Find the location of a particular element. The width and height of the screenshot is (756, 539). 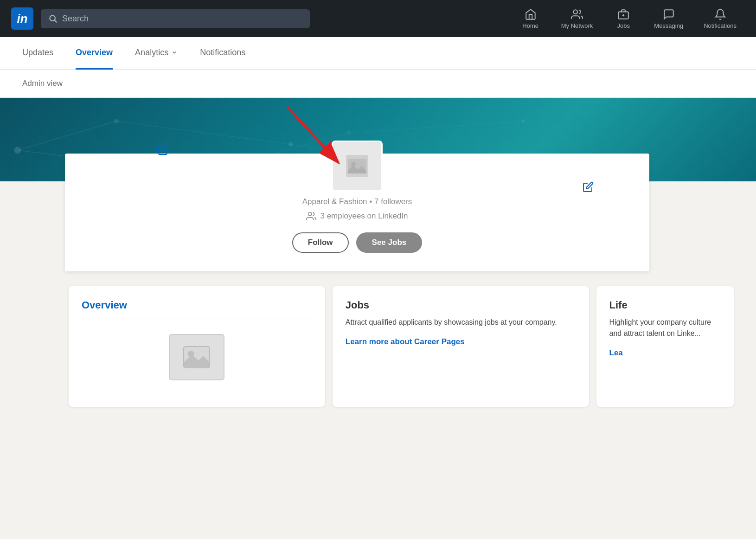

nav-item-notifications: Notifications is located at coordinates (720, 19).